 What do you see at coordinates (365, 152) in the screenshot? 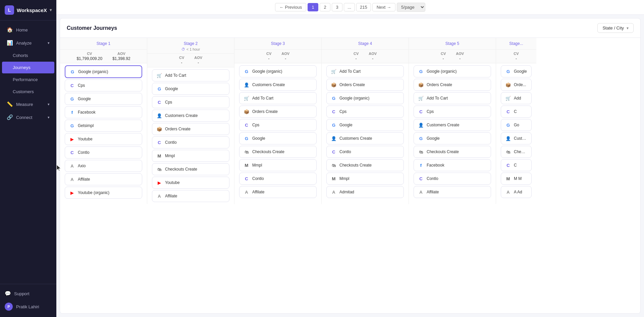
I see `node-contlo-s4: C Contlo` at bounding box center [365, 152].